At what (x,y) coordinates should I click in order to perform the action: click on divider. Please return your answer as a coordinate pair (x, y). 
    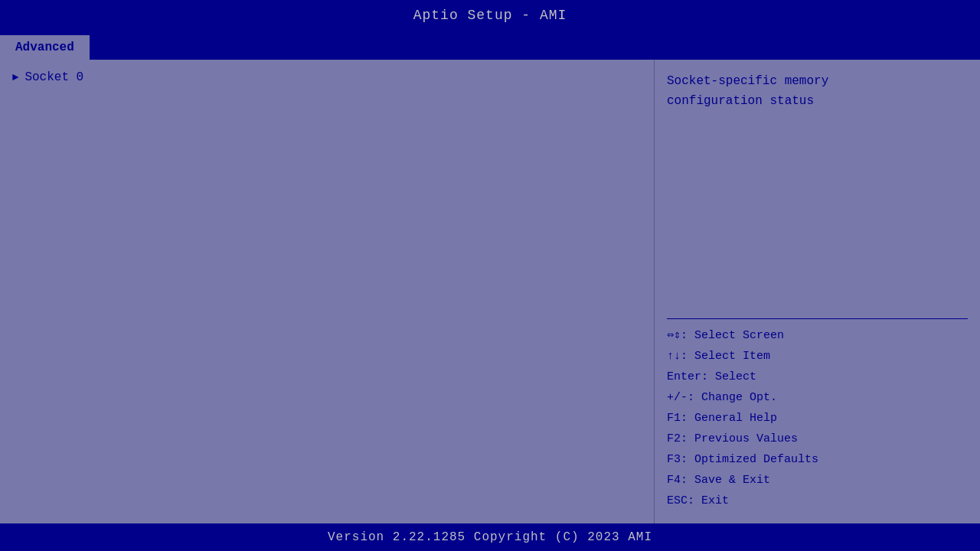
    Looking at the image, I should click on (818, 318).